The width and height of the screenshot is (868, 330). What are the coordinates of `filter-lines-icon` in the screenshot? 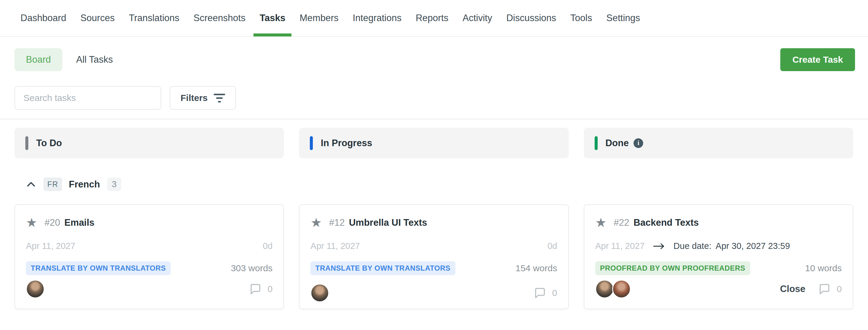 It's located at (219, 98).